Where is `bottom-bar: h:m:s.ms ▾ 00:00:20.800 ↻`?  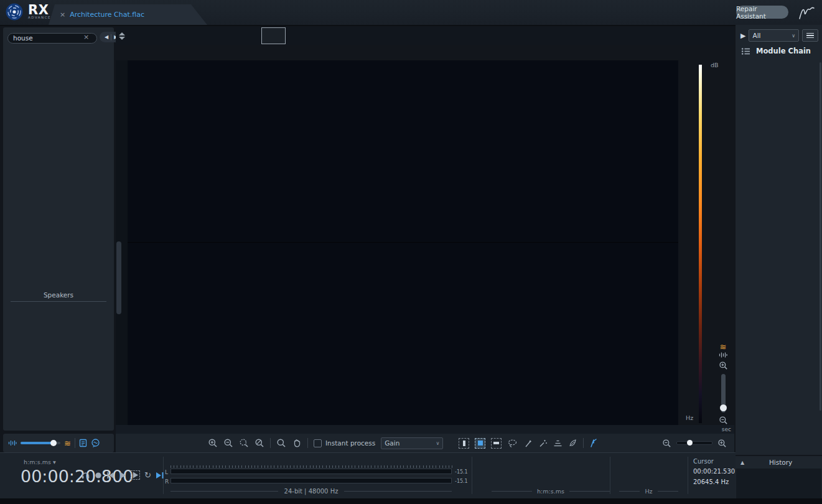 bottom-bar: h:m:s.ms ▾ 00:00:20.800 ↻ is located at coordinates (368, 475).